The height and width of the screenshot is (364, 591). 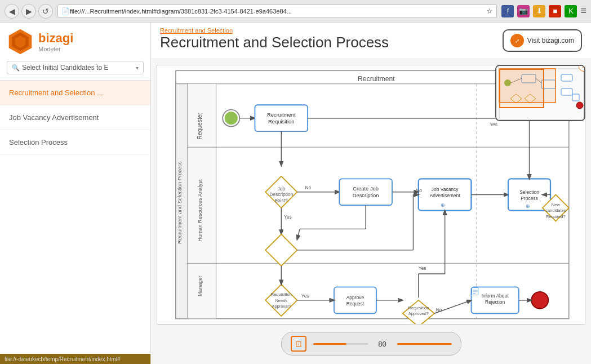 What do you see at coordinates (200, 211) in the screenshot?
I see `hr-label: Human Resources Analyst` at bounding box center [200, 211].